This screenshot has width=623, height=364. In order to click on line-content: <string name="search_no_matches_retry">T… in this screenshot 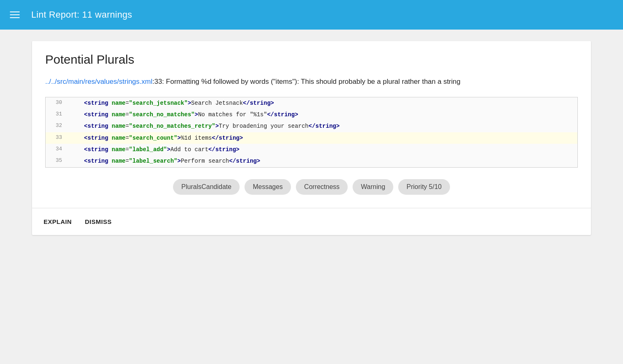, I will do `click(322, 126)`.